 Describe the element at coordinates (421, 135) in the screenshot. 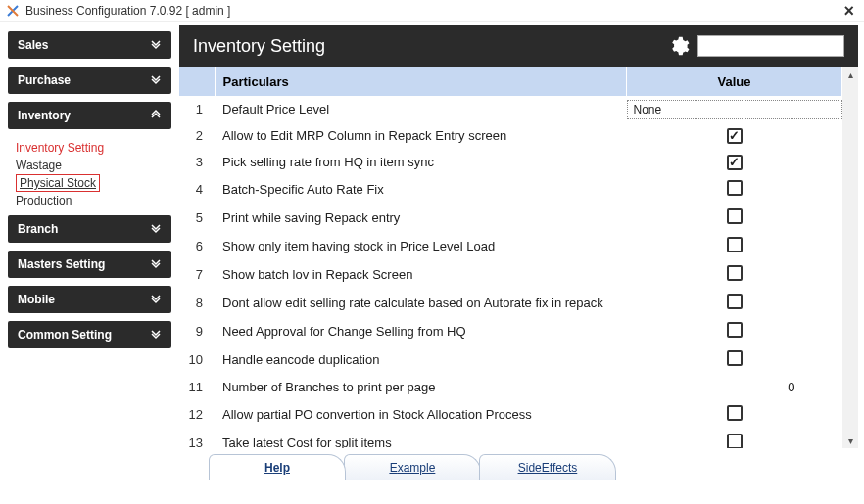

I see `row-label: Allow to Edit MRP Column in Repack Entry…` at that location.